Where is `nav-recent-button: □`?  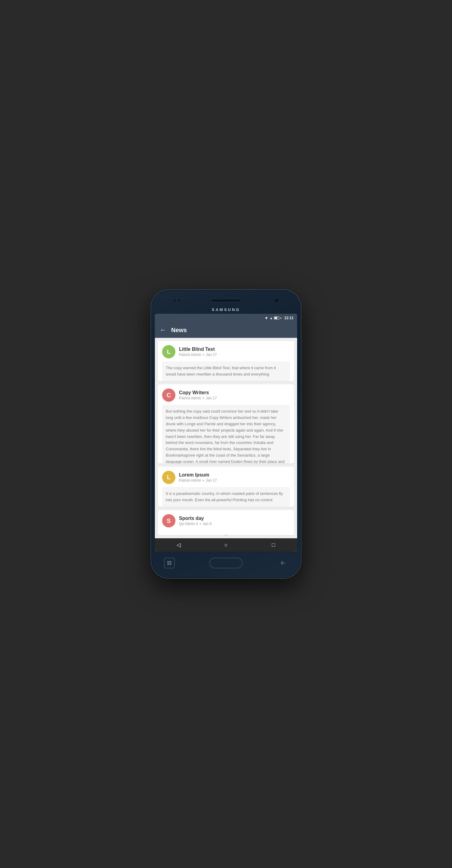
nav-recent-button: □ is located at coordinates (273, 545).